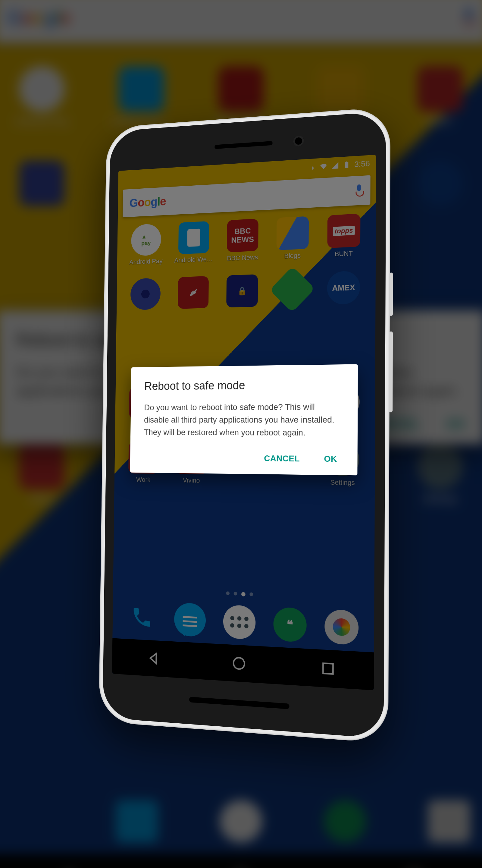  What do you see at coordinates (244, 145) in the screenshot?
I see `earpiece` at bounding box center [244, 145].